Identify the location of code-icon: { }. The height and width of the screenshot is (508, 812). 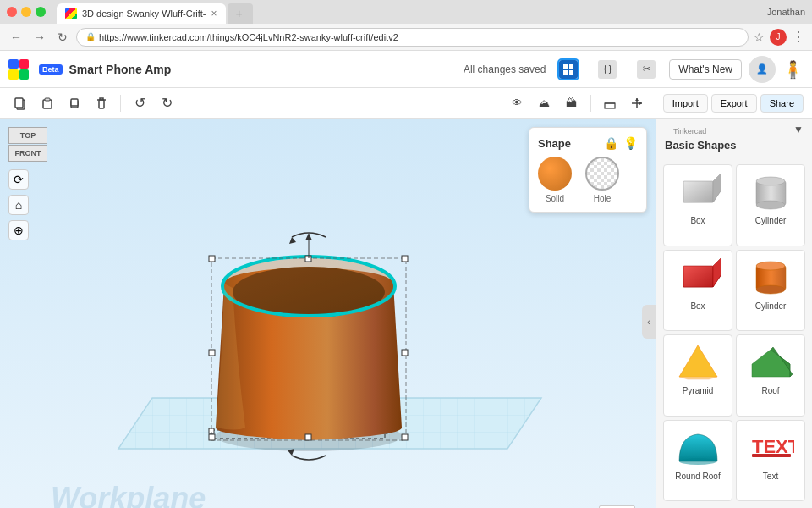
(607, 69).